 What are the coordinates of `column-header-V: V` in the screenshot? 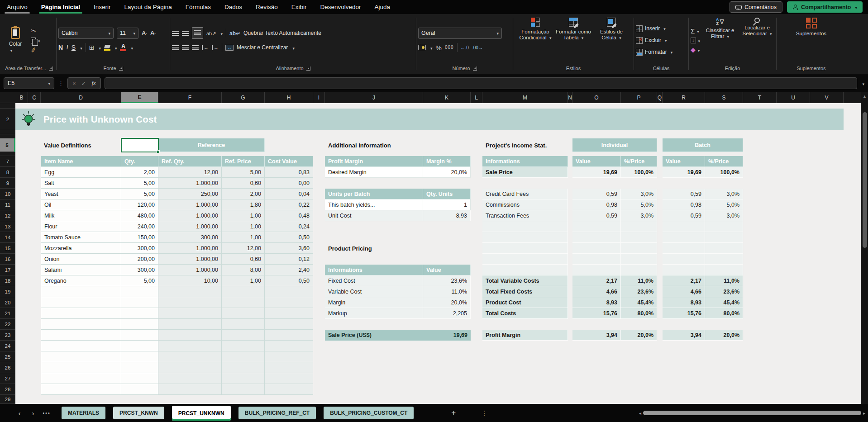 It's located at (827, 98).